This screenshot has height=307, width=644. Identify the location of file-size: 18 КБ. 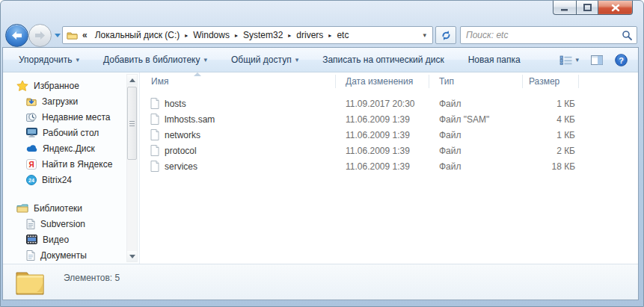
(551, 167).